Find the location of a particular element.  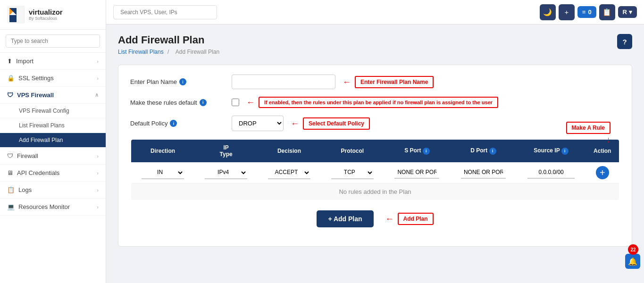

col-dport: D Port i is located at coordinates (483, 151).